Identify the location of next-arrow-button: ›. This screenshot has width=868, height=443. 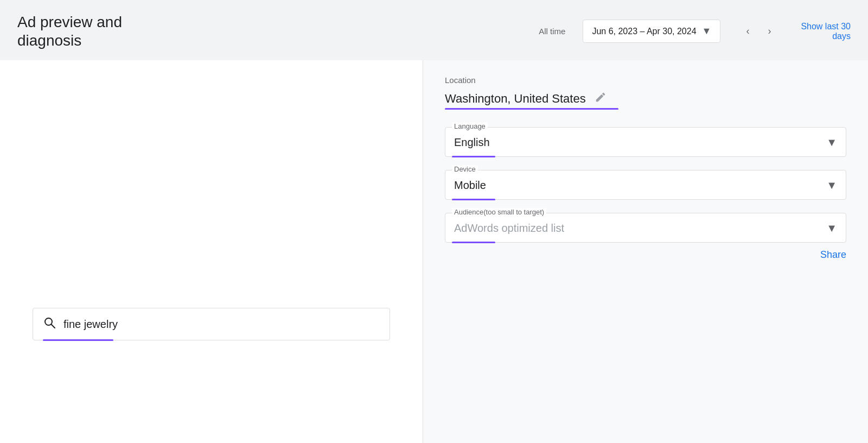
(769, 31).